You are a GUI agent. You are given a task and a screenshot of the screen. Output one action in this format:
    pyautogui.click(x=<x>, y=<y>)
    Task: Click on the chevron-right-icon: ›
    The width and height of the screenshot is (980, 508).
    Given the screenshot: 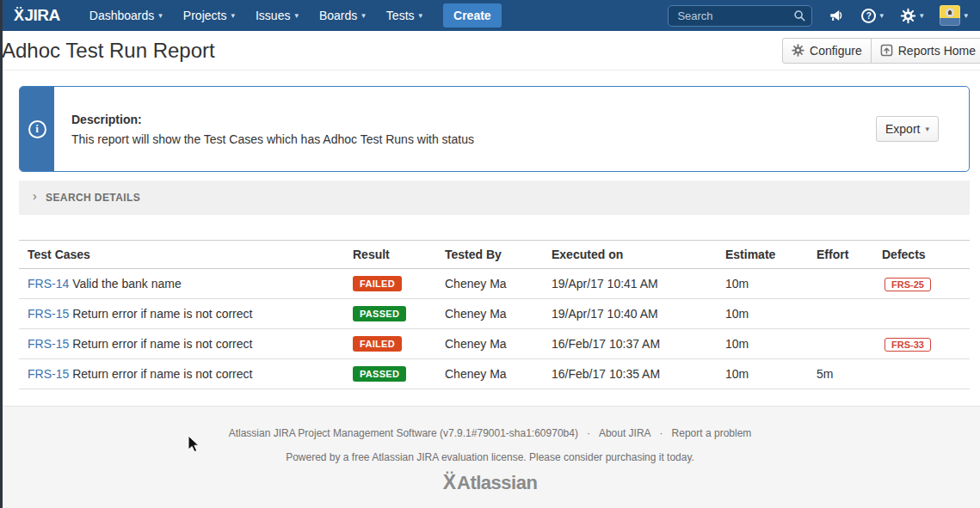 What is the action you would take?
    pyautogui.click(x=34, y=196)
    